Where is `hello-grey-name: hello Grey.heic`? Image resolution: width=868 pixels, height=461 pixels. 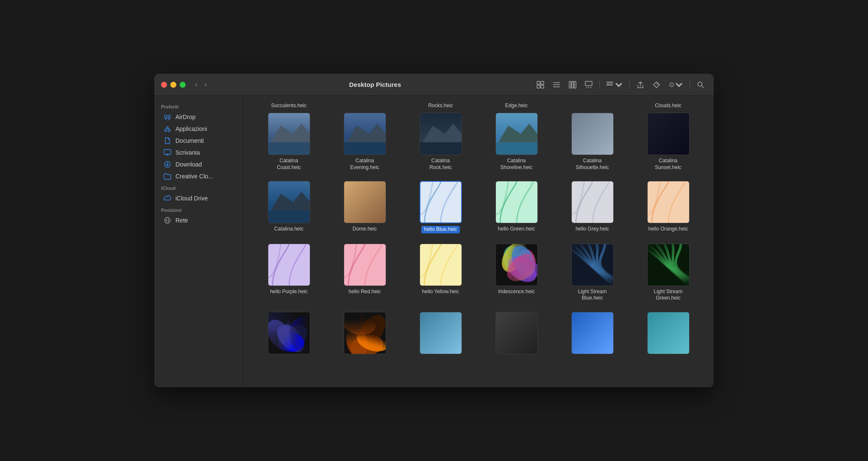
hello-grey-name: hello Grey.heic is located at coordinates (593, 229).